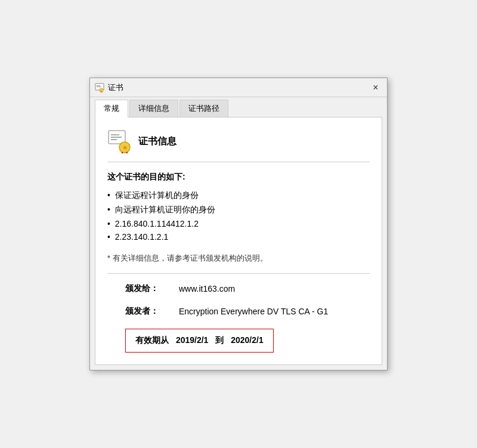 Image resolution: width=477 pixels, height=448 pixels. Describe the element at coordinates (238, 146) in the screenshot. I see `cert-header: ★ 证书信息` at that location.